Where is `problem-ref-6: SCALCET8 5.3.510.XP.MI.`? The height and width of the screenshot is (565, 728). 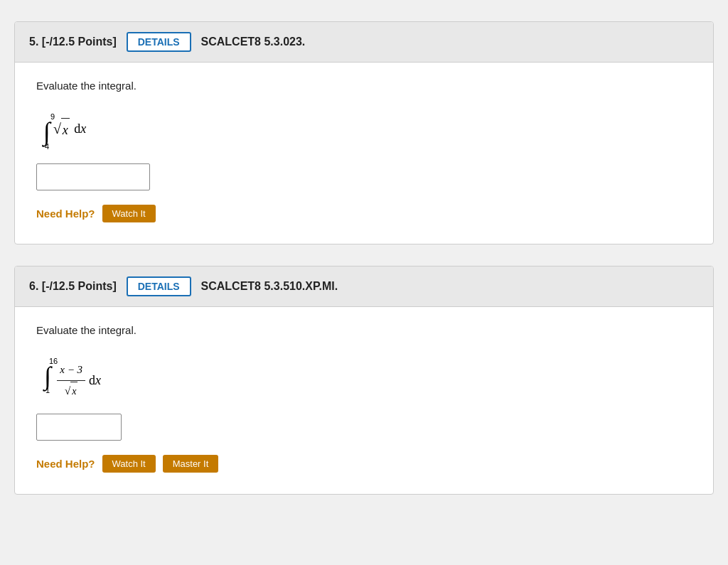
problem-ref-6: SCALCET8 5.3.510.XP.MI. is located at coordinates (270, 286).